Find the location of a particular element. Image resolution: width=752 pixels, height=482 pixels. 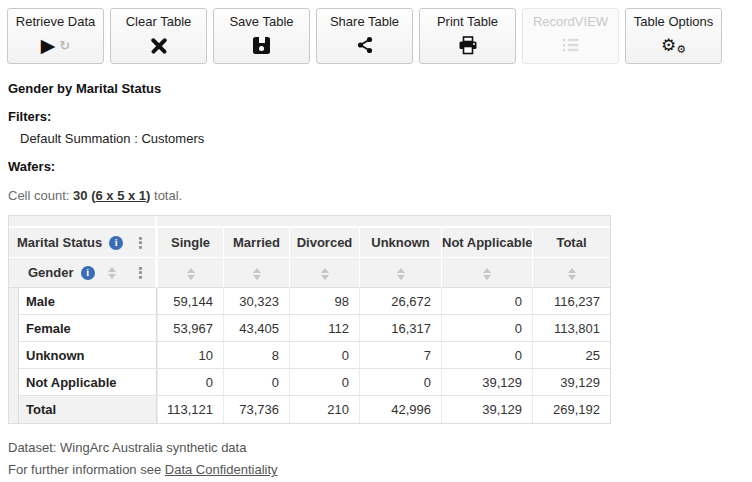

play-icon: ▶ is located at coordinates (48, 46).